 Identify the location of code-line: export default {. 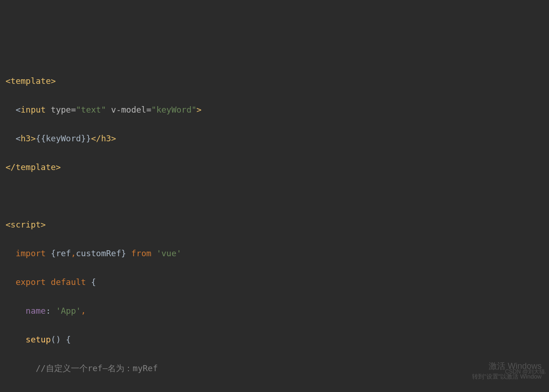
(277, 282).